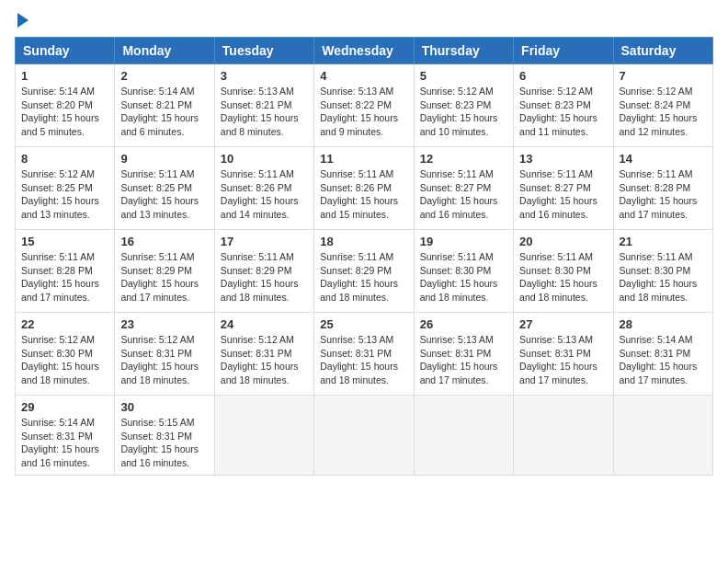 Image resolution: width=728 pixels, height=563 pixels. Describe the element at coordinates (364, 189) in the screenshot. I see `calendar-week-row: 8Sunrise: 5:12 AMSunset: 8:25 PMDaylight…` at that location.